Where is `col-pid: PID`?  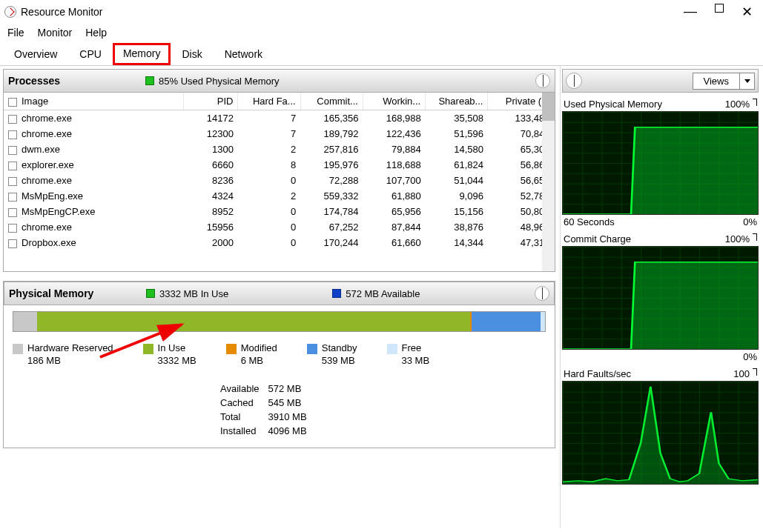
col-pid: PID is located at coordinates (211, 102).